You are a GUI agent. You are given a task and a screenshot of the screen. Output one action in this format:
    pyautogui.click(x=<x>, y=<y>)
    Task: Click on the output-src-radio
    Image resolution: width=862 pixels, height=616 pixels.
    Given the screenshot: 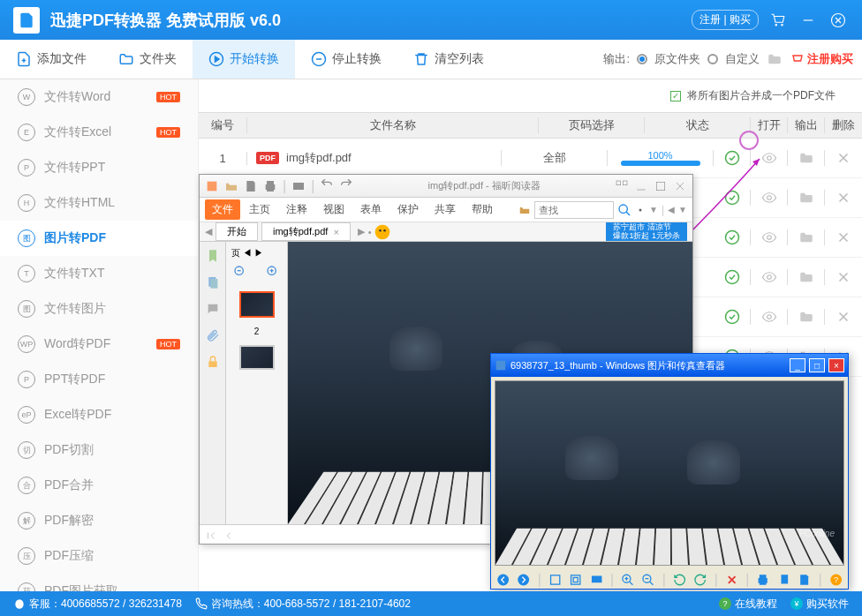 What is the action you would take?
    pyautogui.click(x=642, y=59)
    